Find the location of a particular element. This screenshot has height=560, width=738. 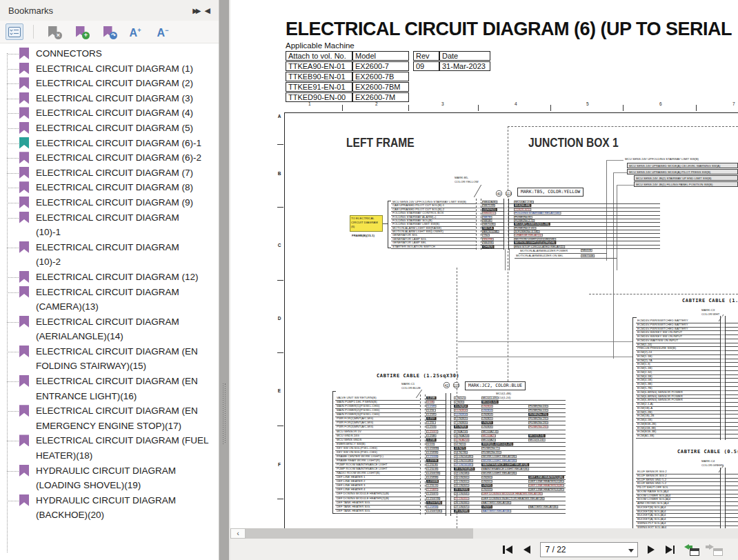

wire-label: PUMP ROOM MAINTENANCE LIGHT is located at coordinates (362, 465).